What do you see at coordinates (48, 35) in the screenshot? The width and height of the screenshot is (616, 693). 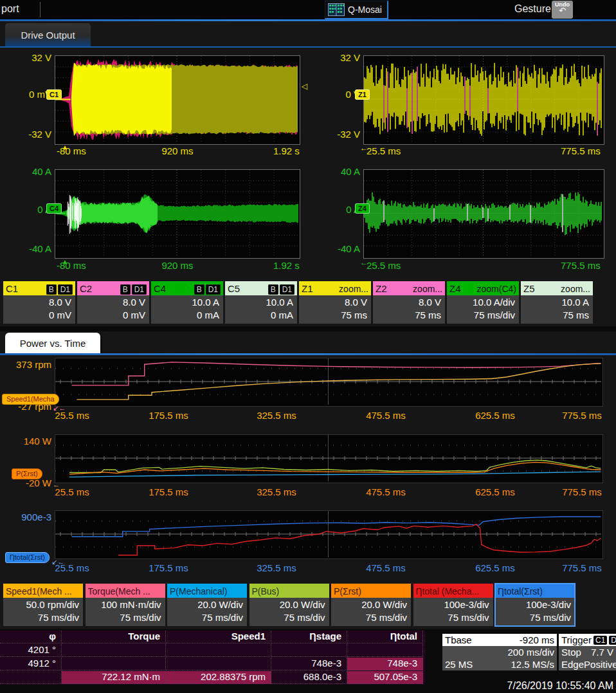 I see `tab-drive-output: Drive Output` at bounding box center [48, 35].